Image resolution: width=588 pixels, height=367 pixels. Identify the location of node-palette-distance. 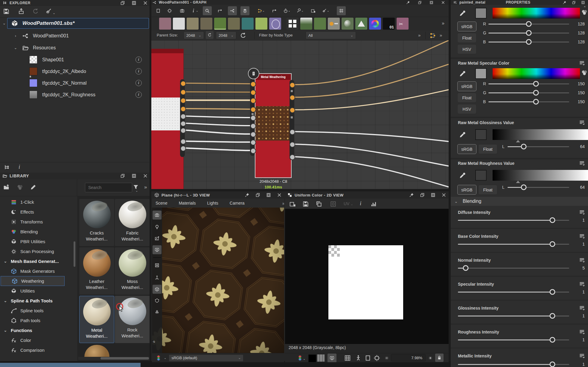
(248, 24).